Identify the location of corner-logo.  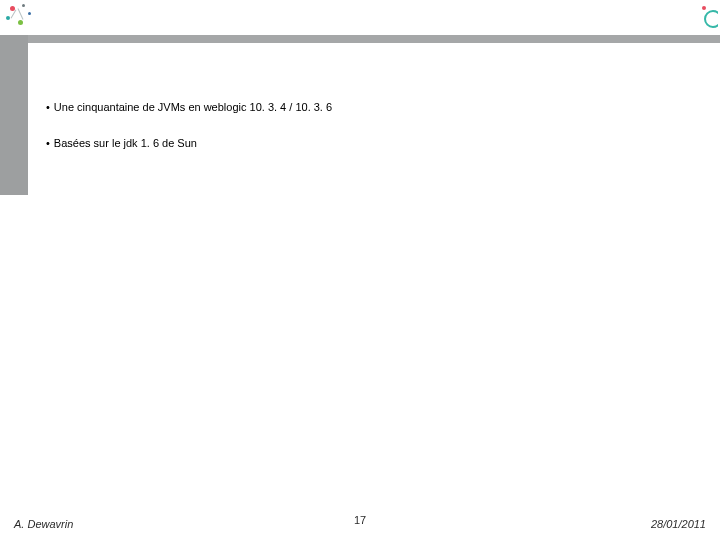
(709, 19).